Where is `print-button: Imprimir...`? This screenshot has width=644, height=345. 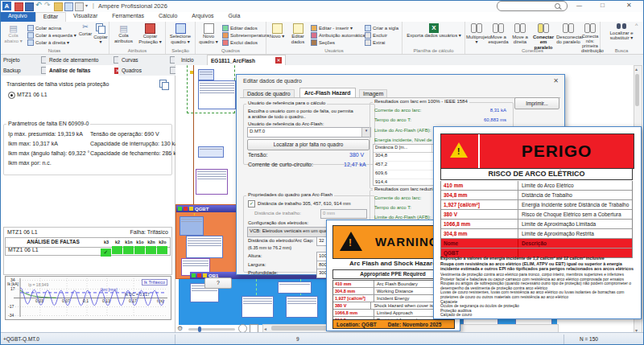 print-button: Imprimir... is located at coordinates (537, 103).